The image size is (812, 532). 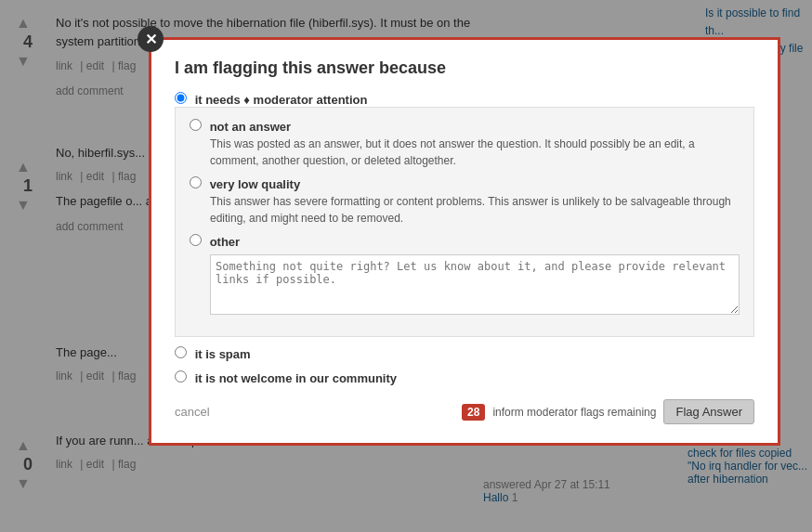 I want to click on not-answer-text: not an answer, so click(x=251, y=126).